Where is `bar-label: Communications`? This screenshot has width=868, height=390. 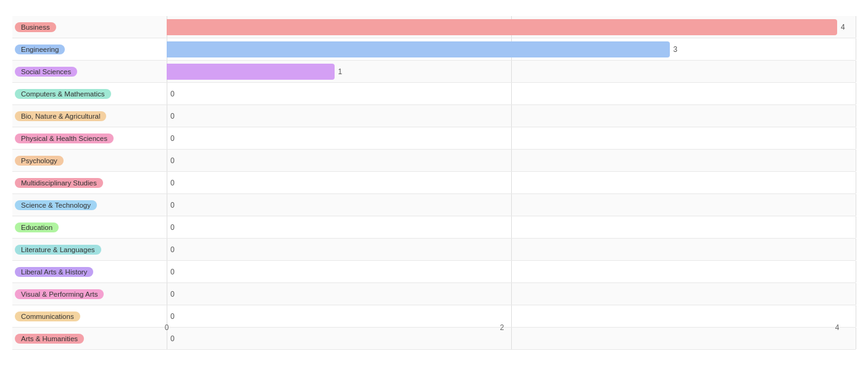 bar-label: Communications is located at coordinates (90, 316).